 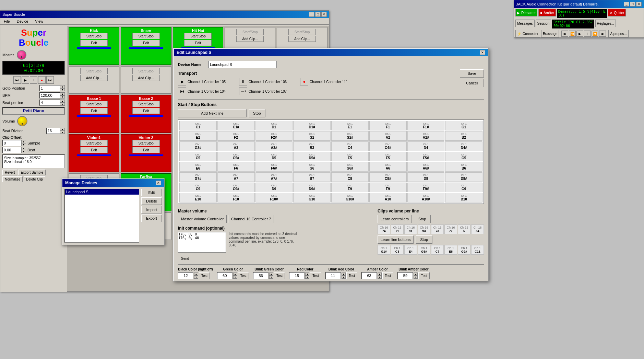 What do you see at coordinates (426, 177) in the screenshot?
I see `midi-cell-5-6: Ch 1D8` at bounding box center [426, 177].